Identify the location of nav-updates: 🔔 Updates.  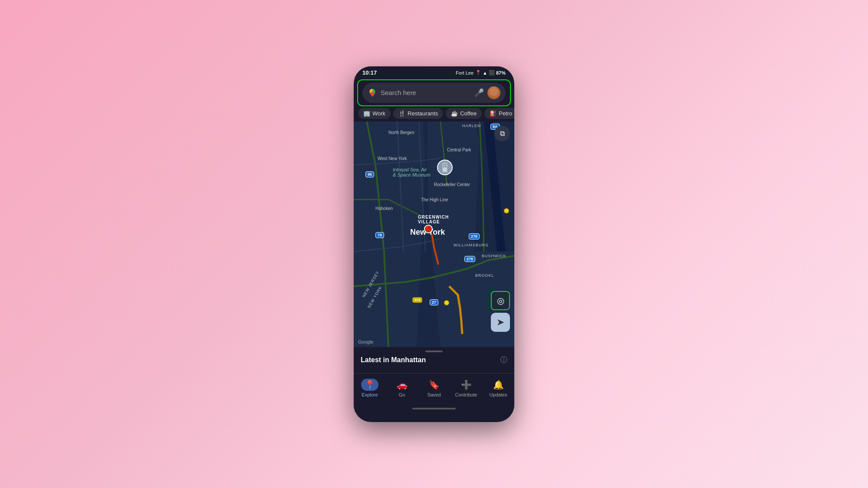
(498, 388).